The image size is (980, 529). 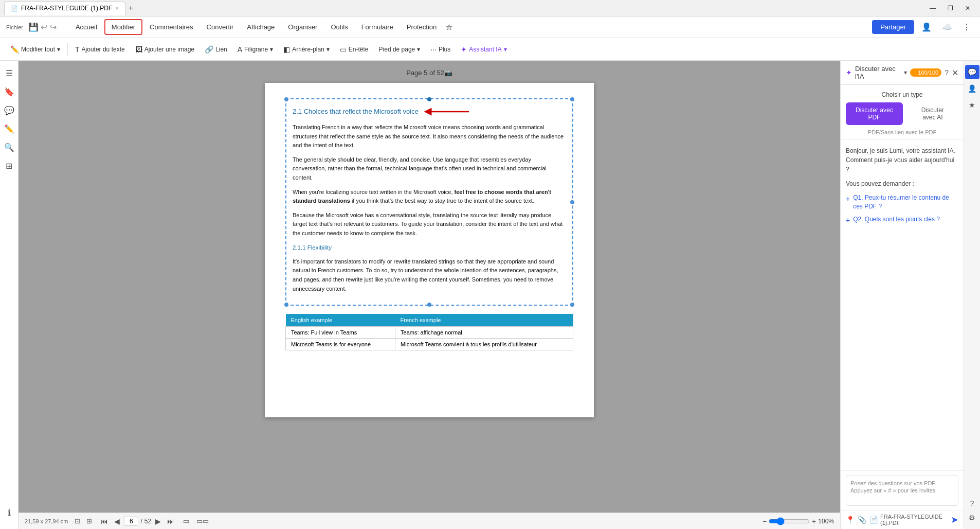 I want to click on sidebar-item-comment: 💬, so click(x=9, y=110).